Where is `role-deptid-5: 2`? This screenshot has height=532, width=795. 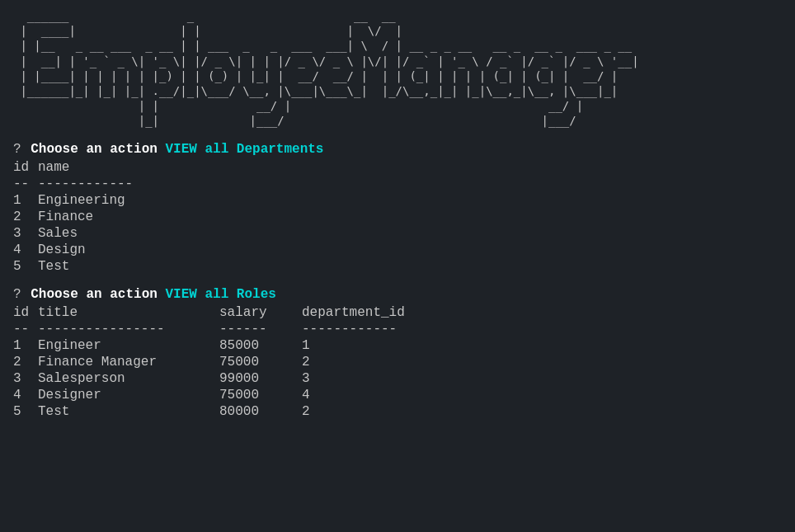
role-deptid-5: 2 is located at coordinates (306, 412).